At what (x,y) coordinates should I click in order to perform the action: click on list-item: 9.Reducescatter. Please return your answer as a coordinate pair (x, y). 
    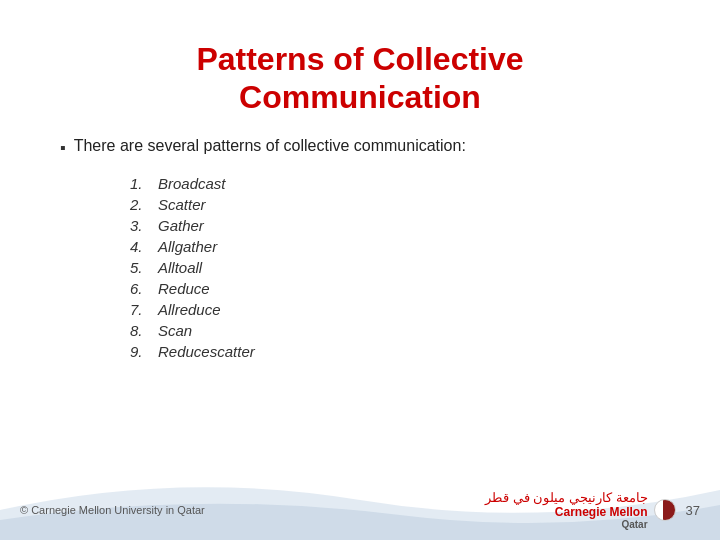
    Looking at the image, I should click on (400, 352).